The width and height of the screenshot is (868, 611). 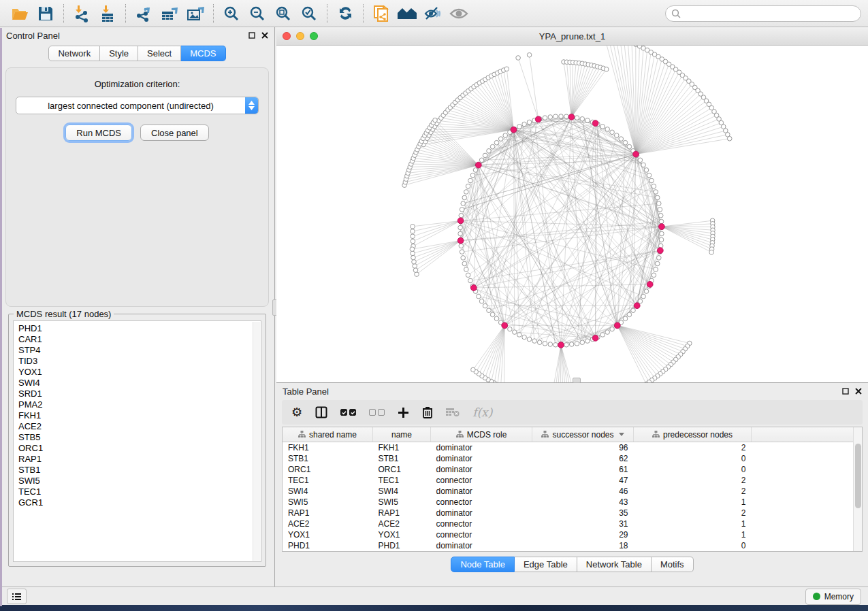 What do you see at coordinates (572, 546) in the screenshot?
I see `table-row: PHD1PHD1dominator180` at bounding box center [572, 546].